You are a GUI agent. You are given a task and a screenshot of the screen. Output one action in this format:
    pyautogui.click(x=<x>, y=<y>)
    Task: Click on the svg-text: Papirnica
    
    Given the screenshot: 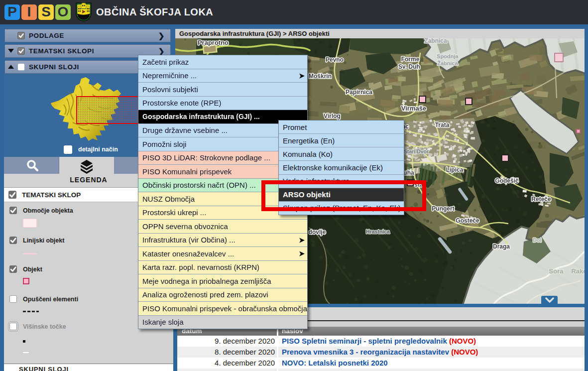 What is the action you would take?
    pyautogui.click(x=359, y=92)
    